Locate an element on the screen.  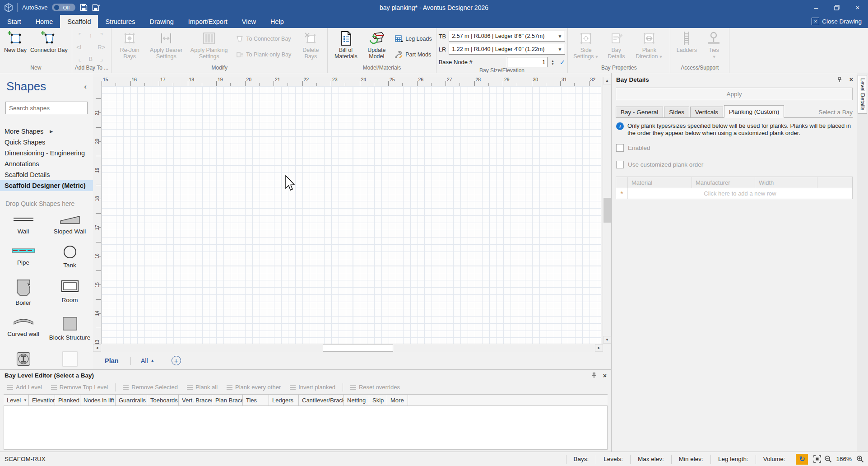
tab-start: Start is located at coordinates (14, 22).